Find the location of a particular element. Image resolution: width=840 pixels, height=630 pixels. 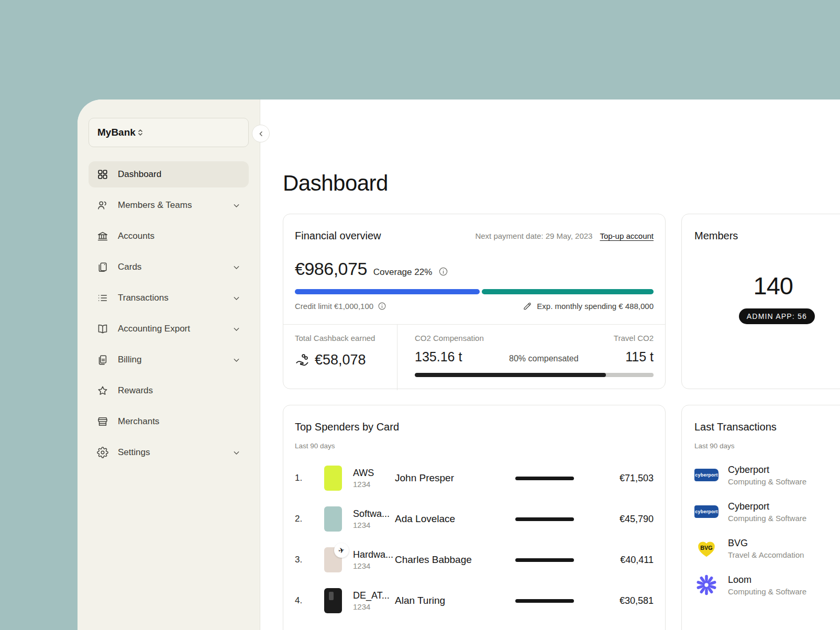

cashback-label: Total Cashback earned is located at coordinates (346, 338).